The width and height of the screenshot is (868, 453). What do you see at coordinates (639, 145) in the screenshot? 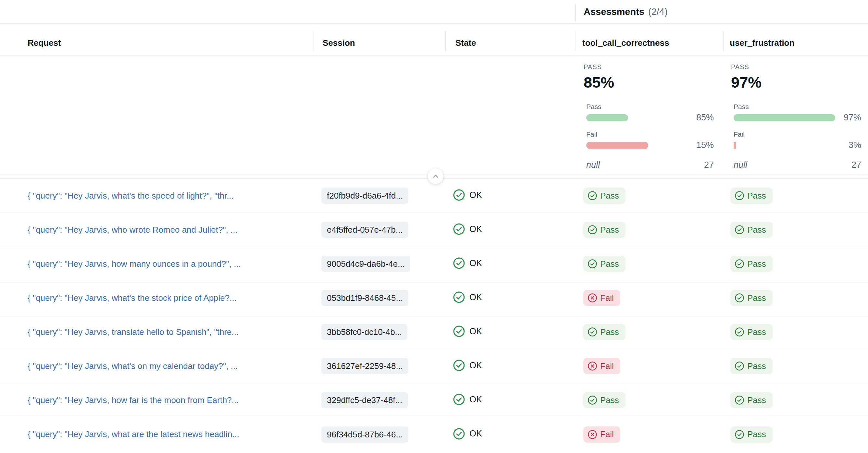
I see `fail-bar-track` at bounding box center [639, 145].